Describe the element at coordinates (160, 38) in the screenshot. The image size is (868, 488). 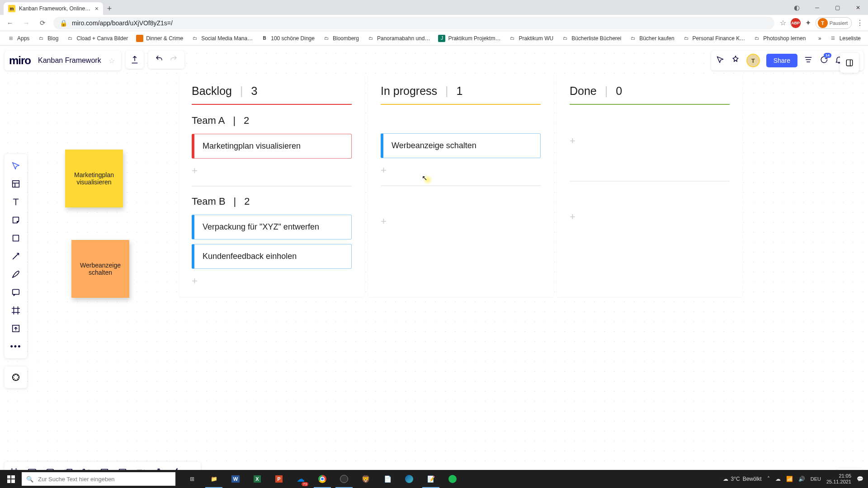
I see `bookmark-item: Dinner & Crime` at that location.